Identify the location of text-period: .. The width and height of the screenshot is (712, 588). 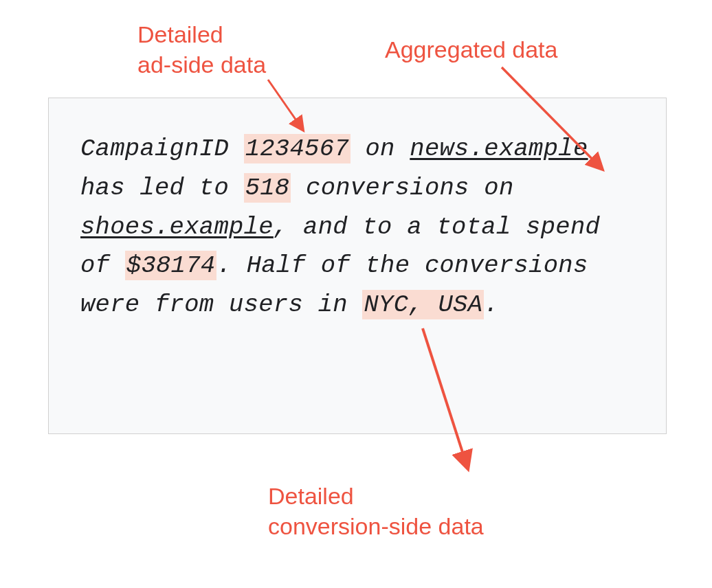
(491, 305).